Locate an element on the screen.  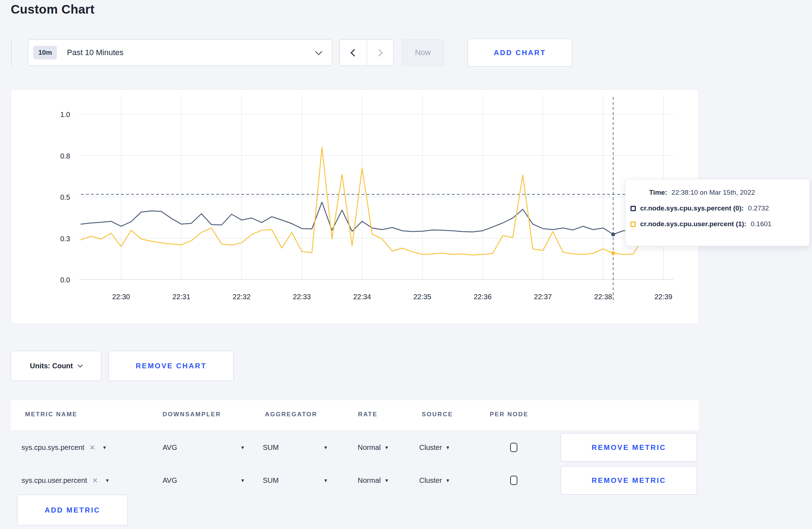
time-range-dropdown: 10m Past 10 Minutes is located at coordinates (180, 53).